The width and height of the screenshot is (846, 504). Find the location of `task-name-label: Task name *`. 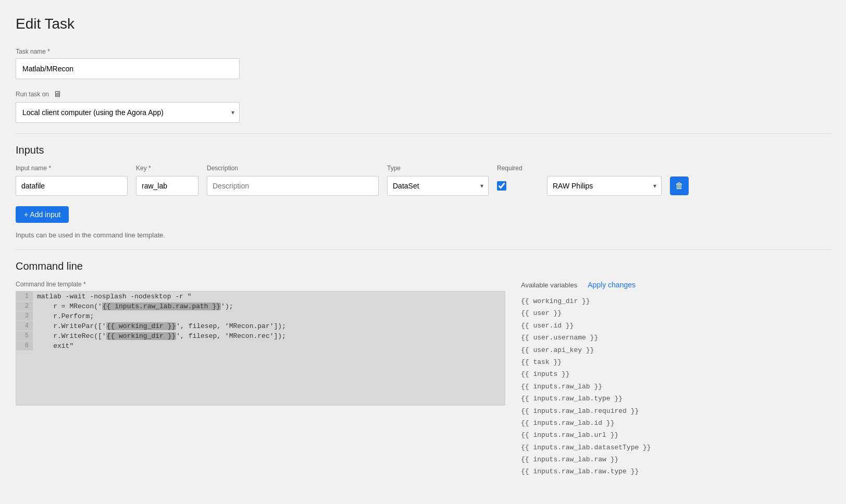

task-name-label: Task name * is located at coordinates (423, 52).